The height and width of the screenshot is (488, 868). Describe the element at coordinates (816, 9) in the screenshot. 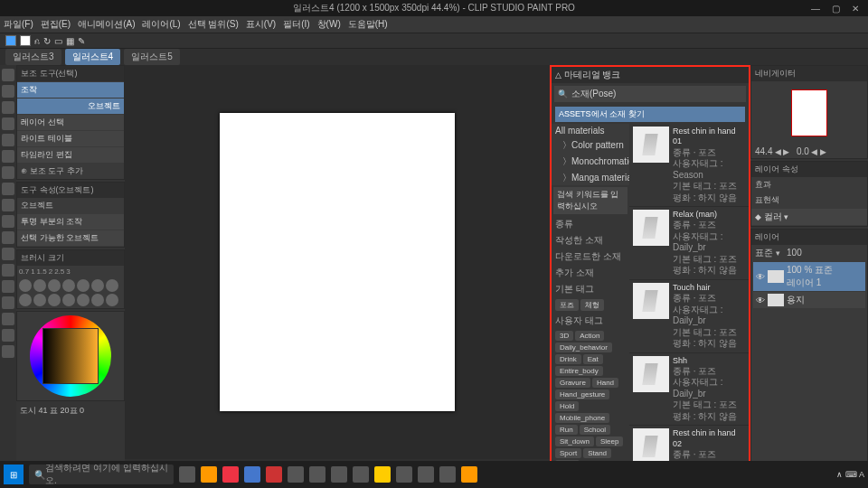

I see `minimize-icon: —` at that location.